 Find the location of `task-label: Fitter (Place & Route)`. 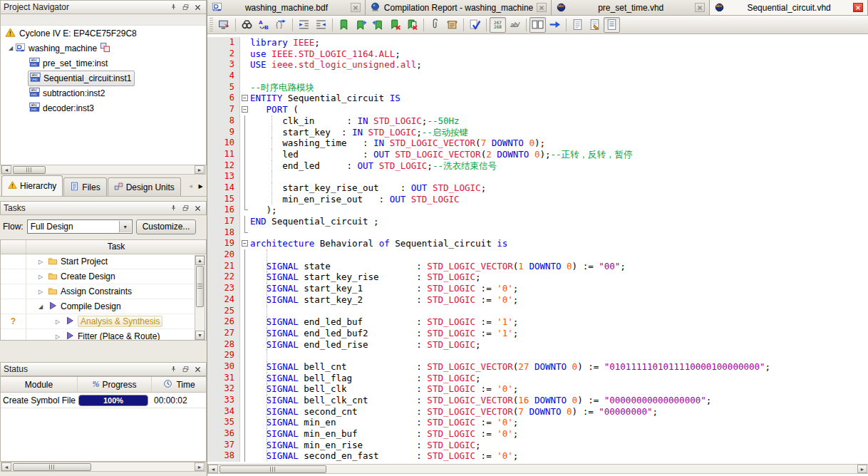

task-label: Fitter (Place & Route) is located at coordinates (118, 336).